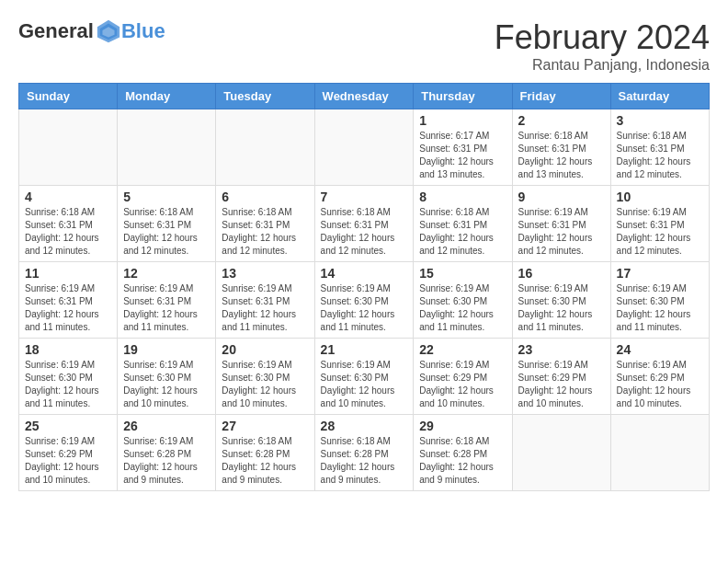  Describe the element at coordinates (562, 121) in the screenshot. I see `day-number: 2` at that location.